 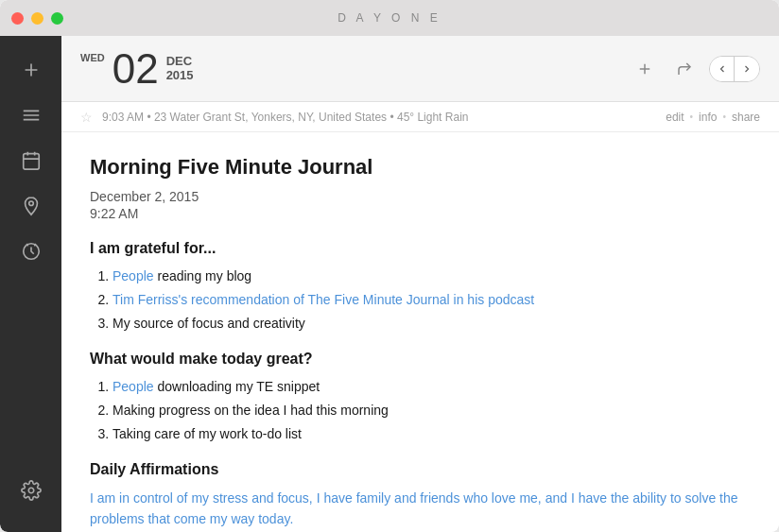 I want to click on gear-icon, so click(x=31, y=490).